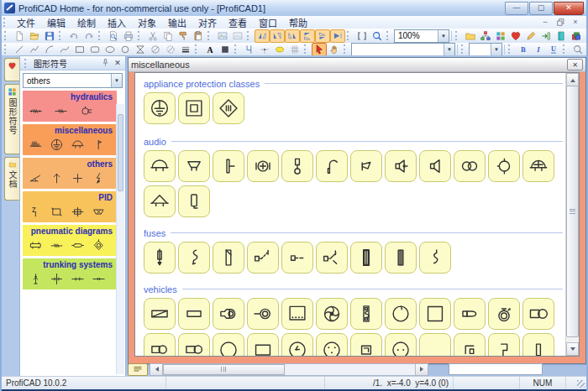 This screenshot has width=588, height=391. What do you see at coordinates (238, 23) in the screenshot?
I see `menu-8: 查看` at bounding box center [238, 23].